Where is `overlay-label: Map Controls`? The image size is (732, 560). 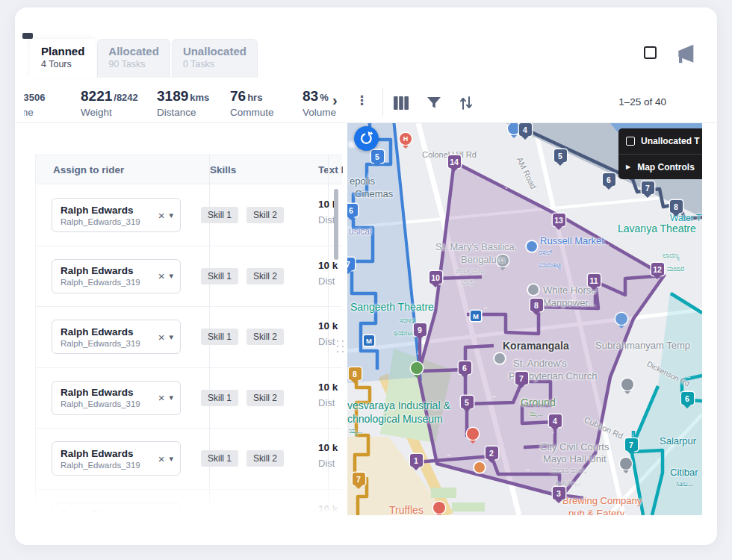
overlay-label: Map Controls is located at coordinates (666, 167).